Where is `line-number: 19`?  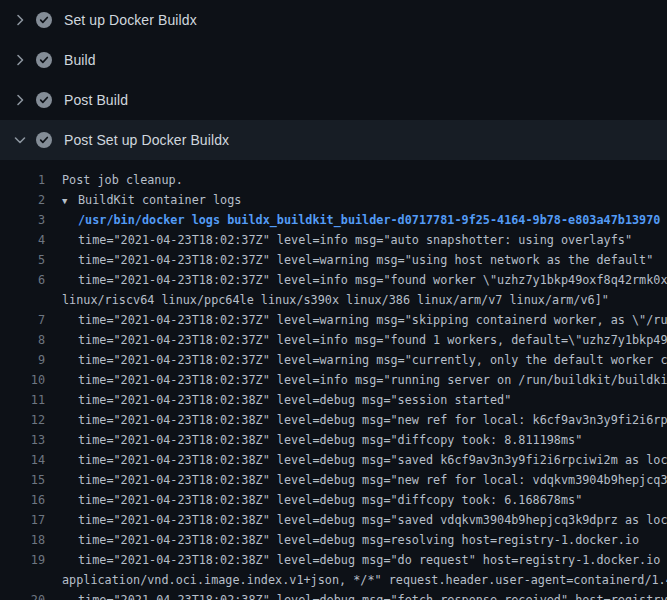
line-number: 19 is located at coordinates (22, 560).